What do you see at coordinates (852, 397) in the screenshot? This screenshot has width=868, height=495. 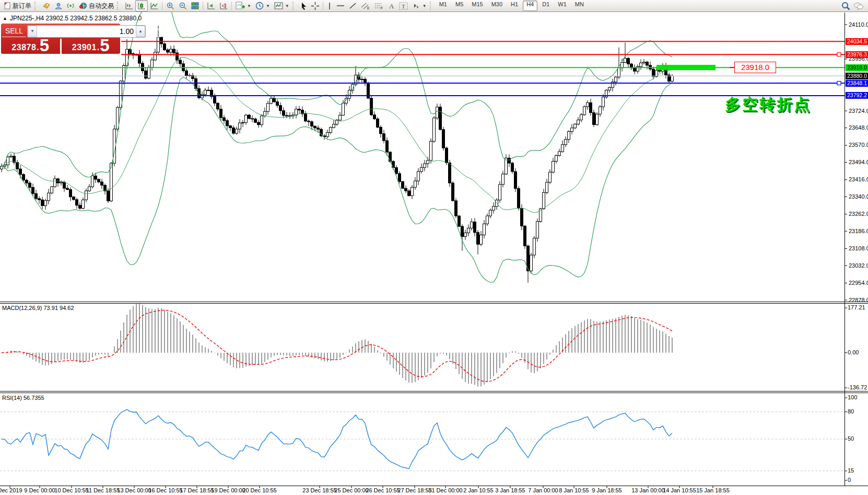 I see `rsi-scale-label: 100` at bounding box center [852, 397].